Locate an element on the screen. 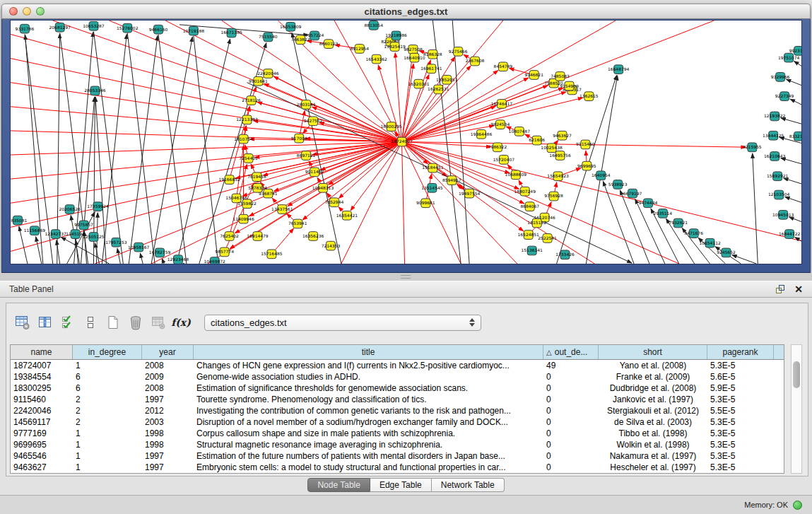 This screenshot has width=812, height=514. table-cell: 1998 is located at coordinates (168, 445).